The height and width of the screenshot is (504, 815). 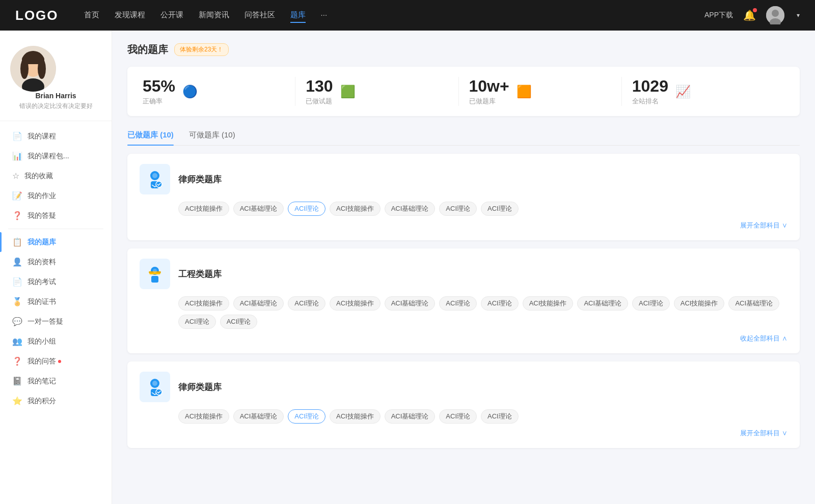 What do you see at coordinates (56, 282) in the screenshot?
I see `sidebar-item-我的考试: 📄我的考试` at bounding box center [56, 282].